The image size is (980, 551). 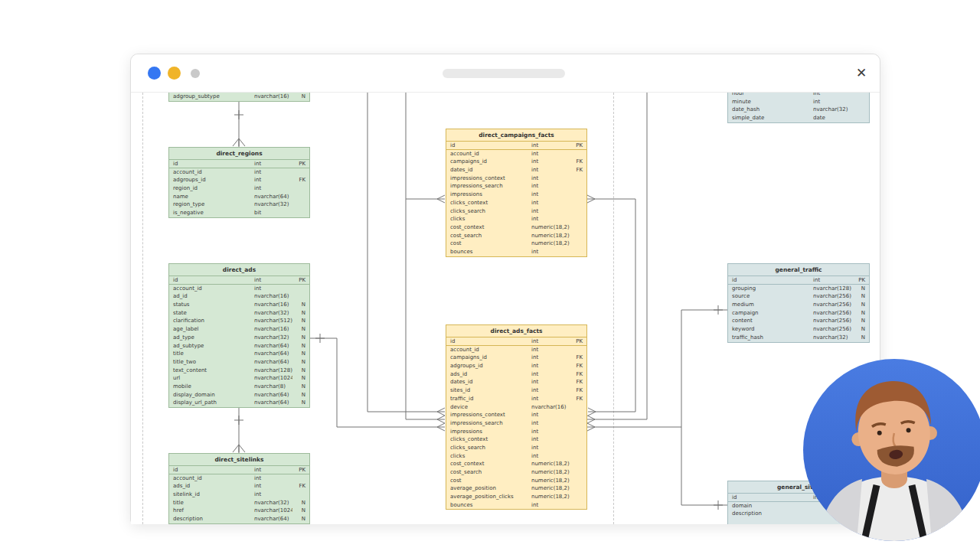 What do you see at coordinates (799, 329) in the screenshot?
I see `column-row: keywordnvarchar(256)N` at bounding box center [799, 329].